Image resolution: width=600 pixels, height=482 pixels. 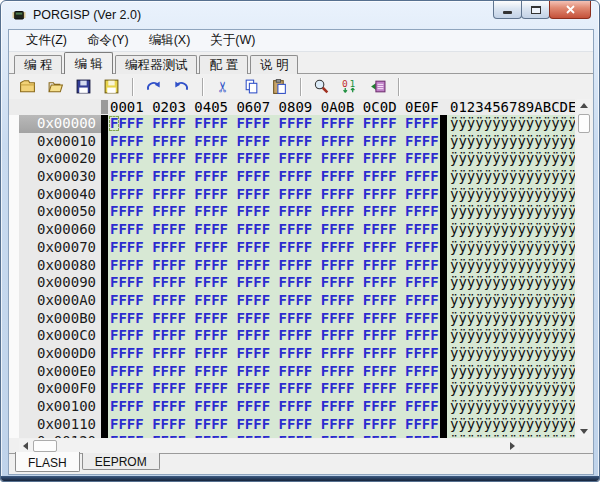 I want to click on row-address: 0x000B0, so click(x=60, y=319).